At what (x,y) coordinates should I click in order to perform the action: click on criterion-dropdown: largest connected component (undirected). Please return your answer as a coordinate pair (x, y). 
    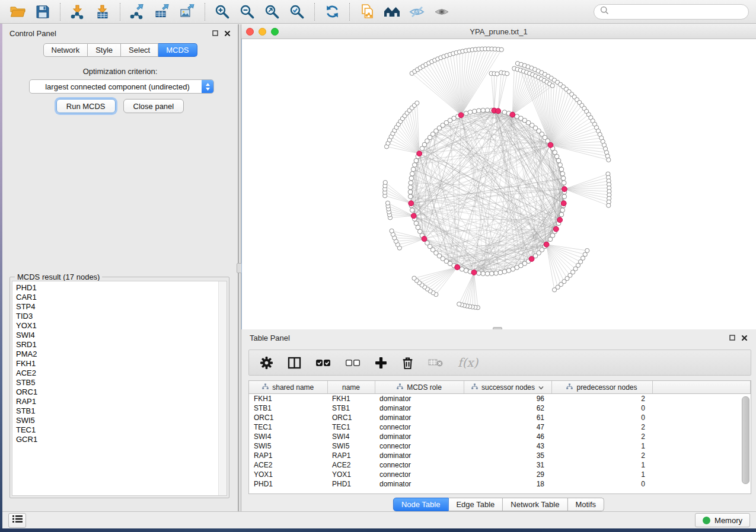
    Looking at the image, I should click on (122, 86).